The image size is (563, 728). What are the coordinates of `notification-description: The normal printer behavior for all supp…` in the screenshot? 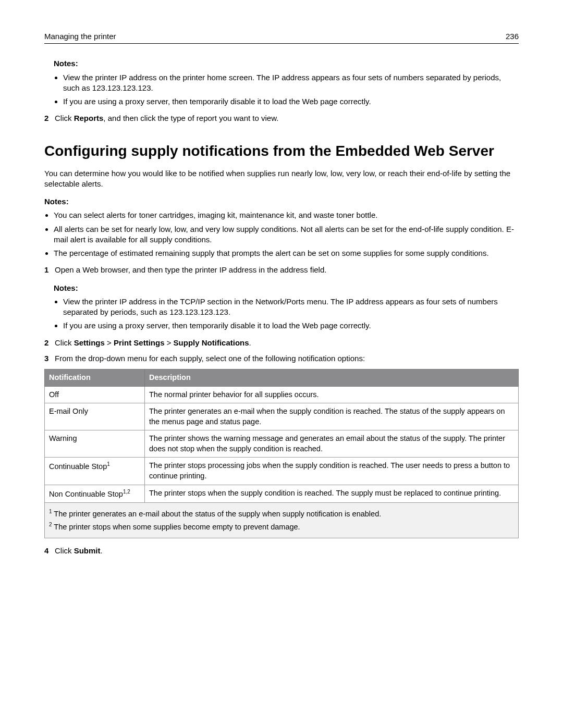 It's located at (332, 395).